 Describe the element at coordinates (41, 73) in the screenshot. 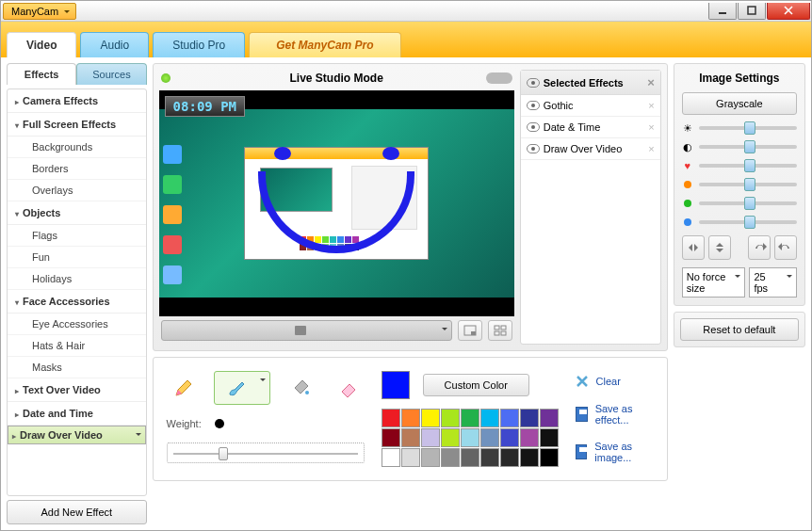

I see `subtab-effects: Effects` at that location.